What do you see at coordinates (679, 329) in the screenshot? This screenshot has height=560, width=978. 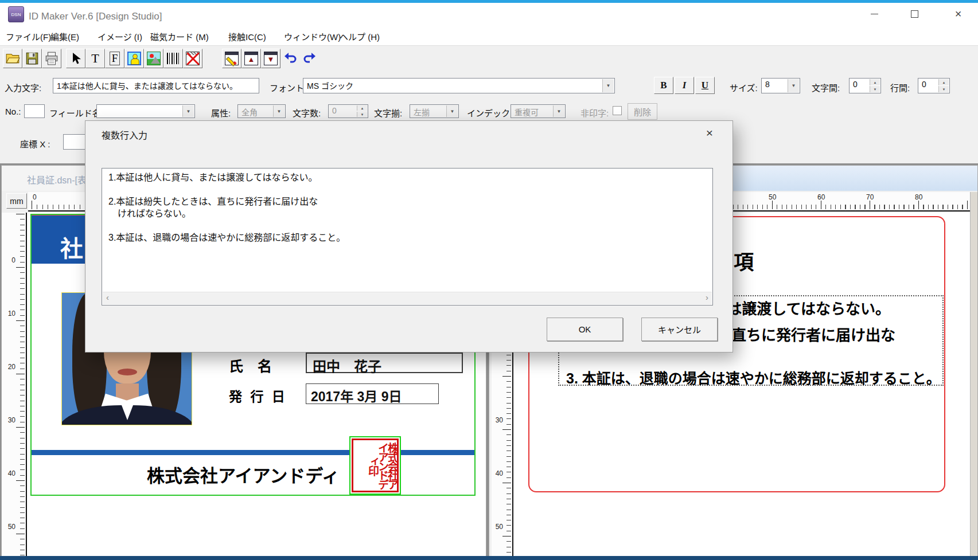 I see `cancel-button: キャンセル` at bounding box center [679, 329].